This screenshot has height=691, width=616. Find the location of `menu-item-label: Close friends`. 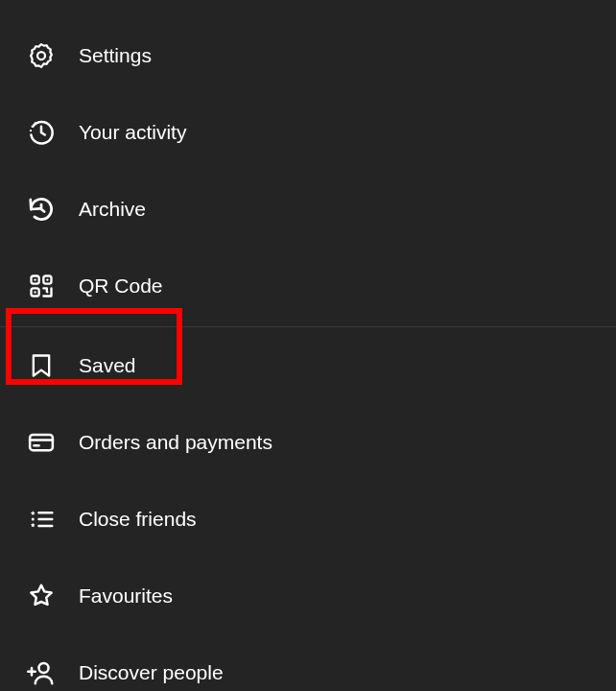

menu-item-label: Close friends is located at coordinates (138, 519).